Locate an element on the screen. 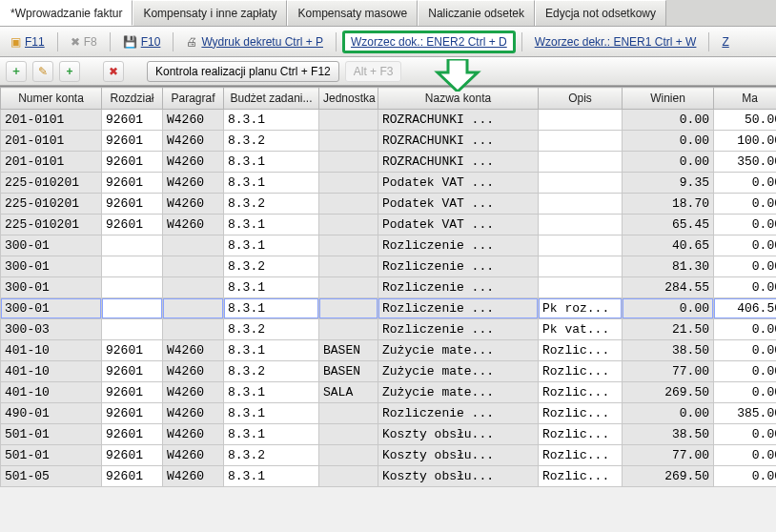 This screenshot has height=532, width=776. cell: 77.00 is located at coordinates (668, 372).